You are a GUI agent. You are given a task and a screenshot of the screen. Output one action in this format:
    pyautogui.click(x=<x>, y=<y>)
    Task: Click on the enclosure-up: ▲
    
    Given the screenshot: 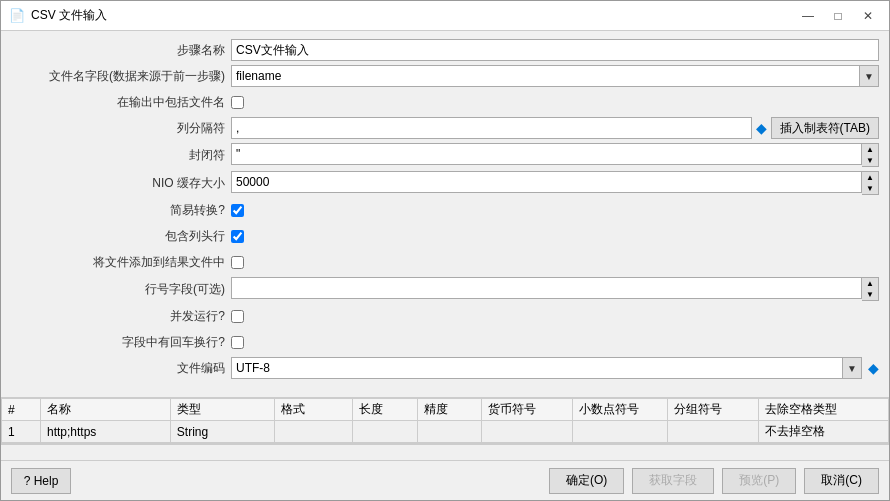 What is the action you would take?
    pyautogui.click(x=870, y=150)
    